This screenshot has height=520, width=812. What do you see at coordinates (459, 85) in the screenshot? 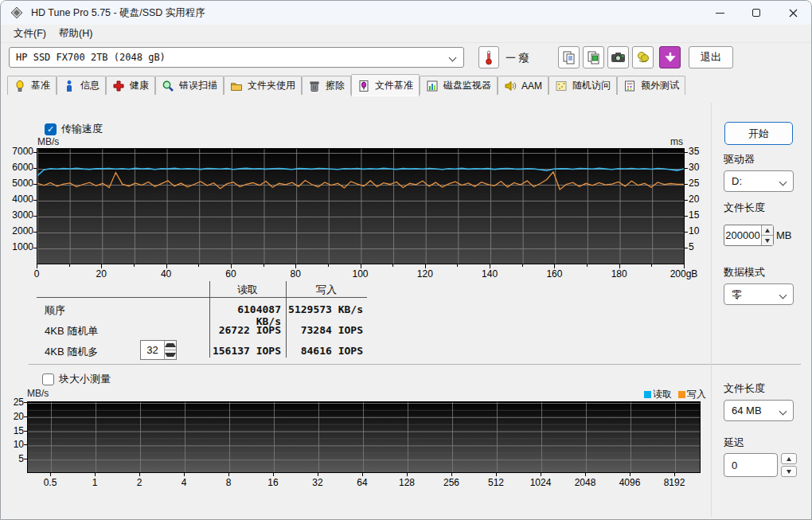
I see `tab-disk-monitor: 磁盘监视器` at bounding box center [459, 85].